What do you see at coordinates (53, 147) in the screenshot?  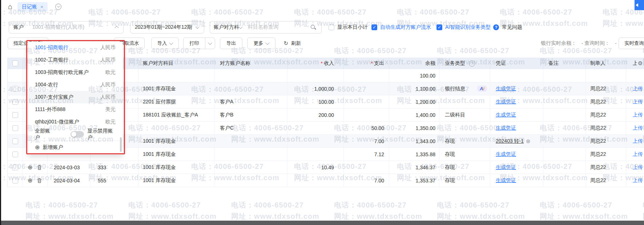 I see `add-account-label: 新增账户` at bounding box center [53, 147].